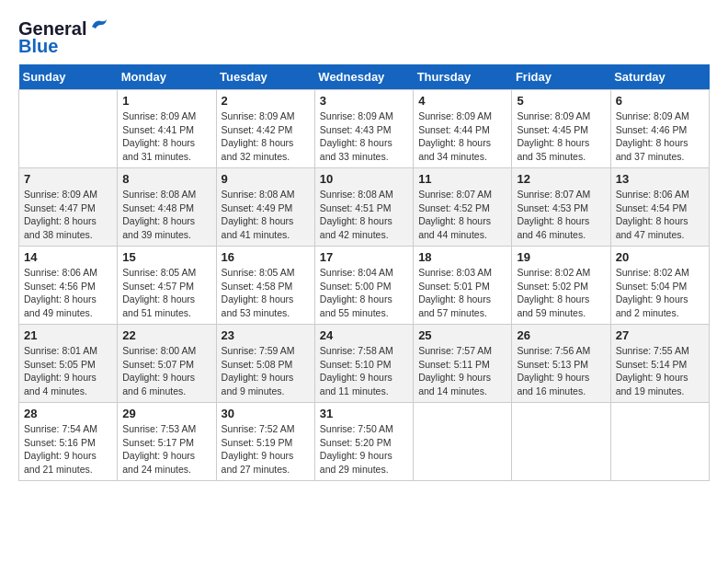 This screenshot has height=563, width=728. Describe the element at coordinates (364, 364) in the screenshot. I see `week-row-4: 21Sunrise: 8:01 AMSunset: 5:05 PMDayligh…` at that location.